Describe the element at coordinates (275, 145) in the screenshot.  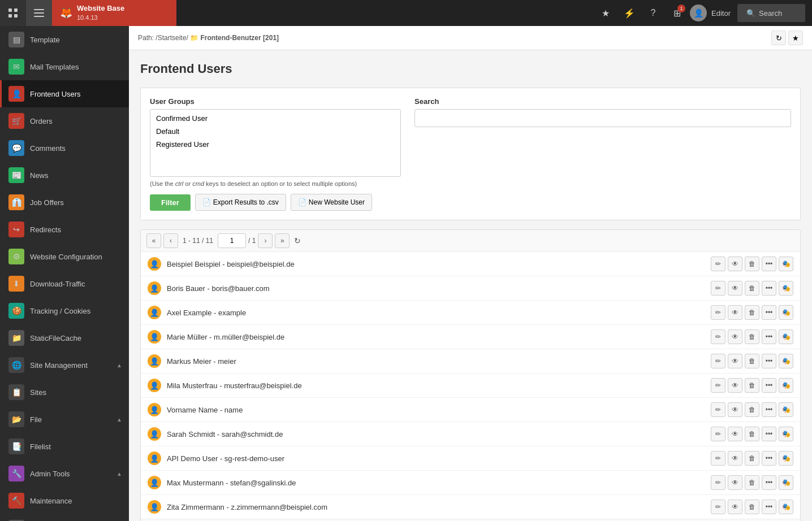
I see `group-option-registered: Registered User` at that location.